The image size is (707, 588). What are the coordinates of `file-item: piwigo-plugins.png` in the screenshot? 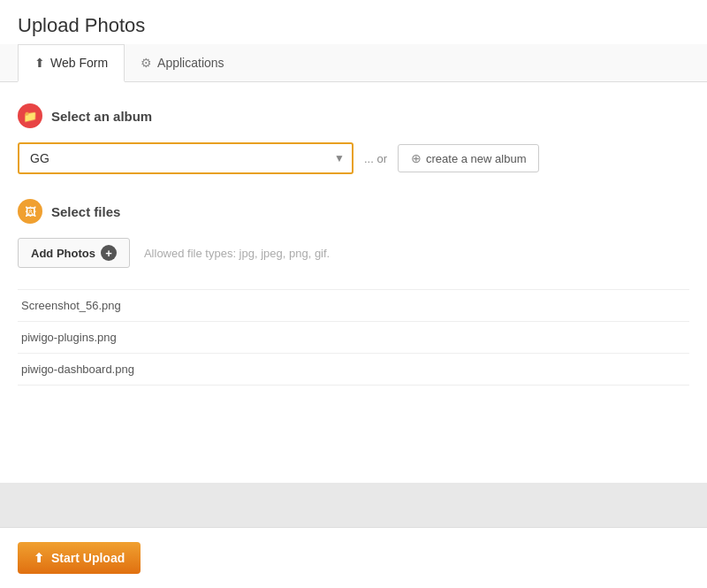 It's located at (354, 338).